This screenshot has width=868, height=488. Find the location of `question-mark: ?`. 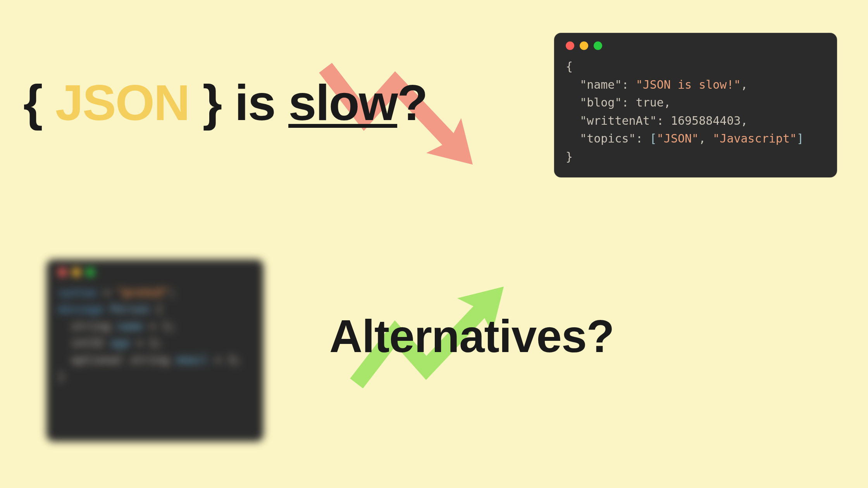

question-mark: ? is located at coordinates (412, 103).